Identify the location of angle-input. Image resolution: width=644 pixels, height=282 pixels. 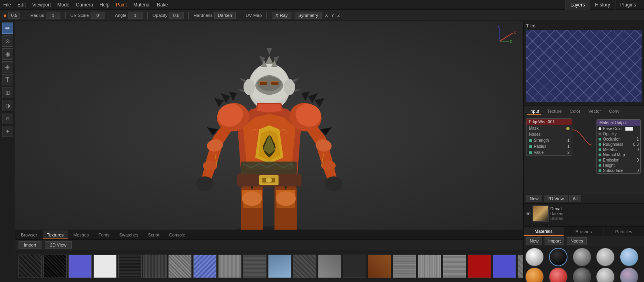
(135, 15).